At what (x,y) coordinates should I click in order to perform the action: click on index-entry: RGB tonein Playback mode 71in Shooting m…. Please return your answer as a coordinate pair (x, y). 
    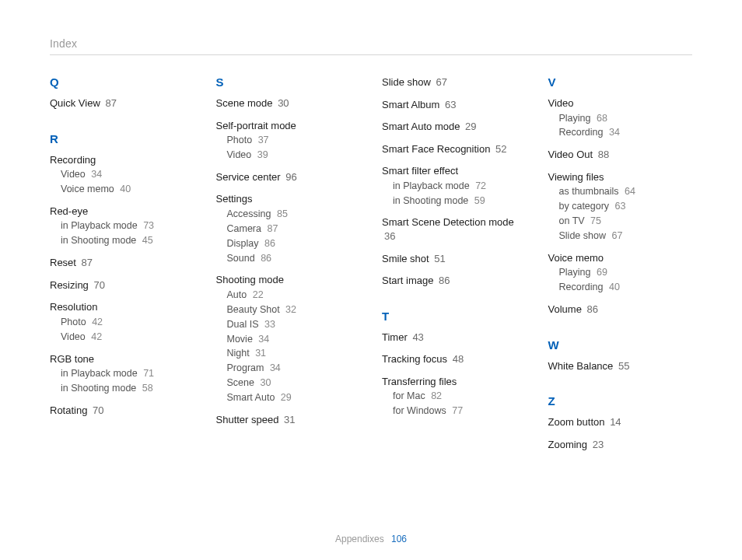
    Looking at the image, I should click on (122, 373).